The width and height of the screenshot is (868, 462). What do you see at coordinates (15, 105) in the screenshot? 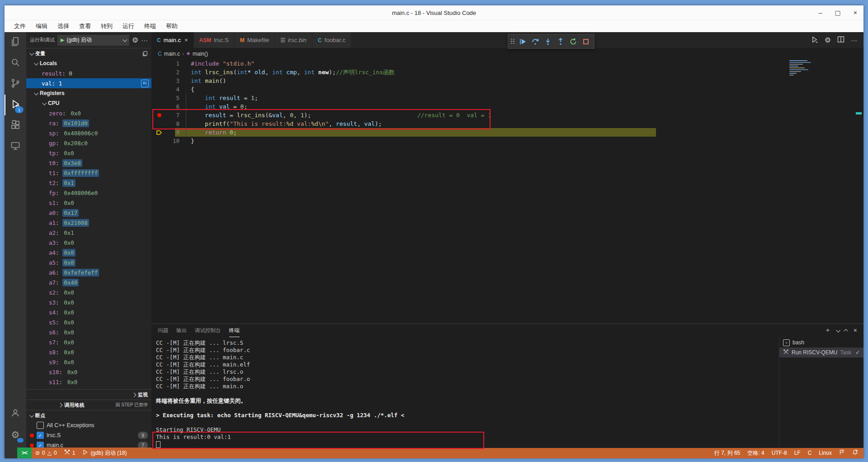
I see `sidebar-item-run-and-debug: 1` at bounding box center [15, 105].